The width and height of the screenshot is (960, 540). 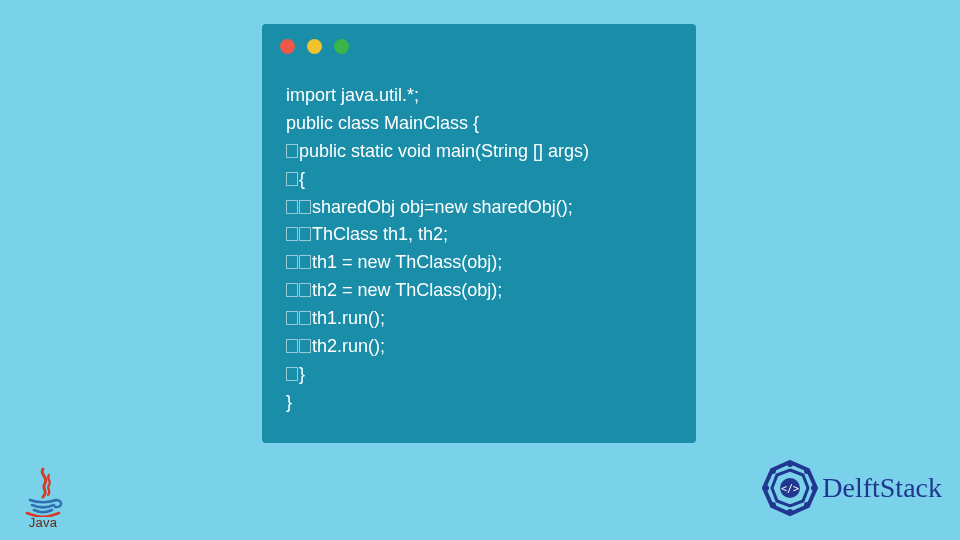 What do you see at coordinates (43, 522) in the screenshot?
I see `java-logo-label: Java` at bounding box center [43, 522].